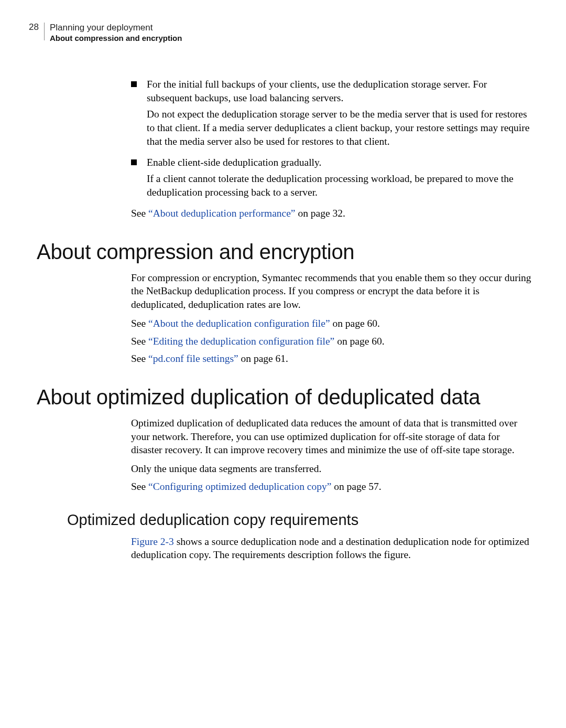 This screenshot has height=728, width=566. Describe the element at coordinates (331, 549) in the screenshot. I see `subsection-reqs-body: Figure 2-3 shows a source deduplication …` at that location.